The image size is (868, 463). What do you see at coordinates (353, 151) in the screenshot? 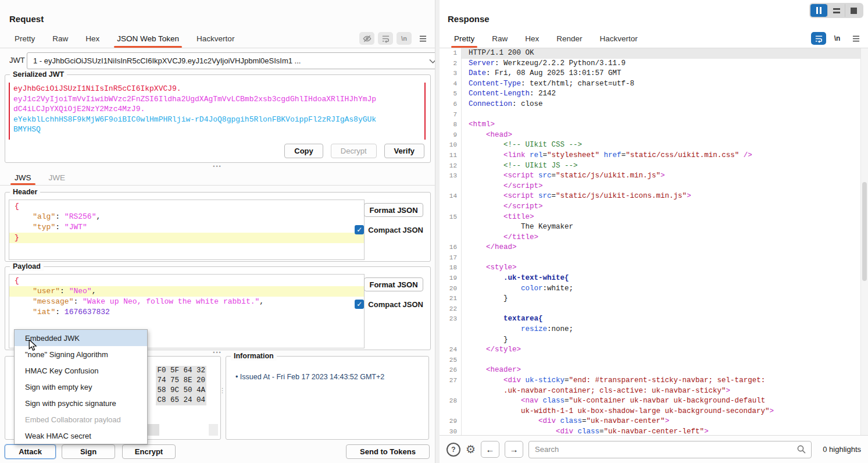
I see `decrypt-button: Decrypt` at bounding box center [353, 151].